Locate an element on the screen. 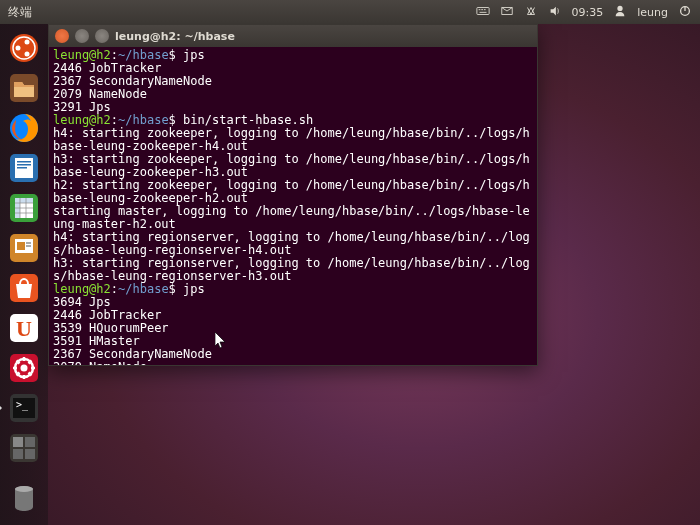  launcher-calc is located at coordinates (24, 208).